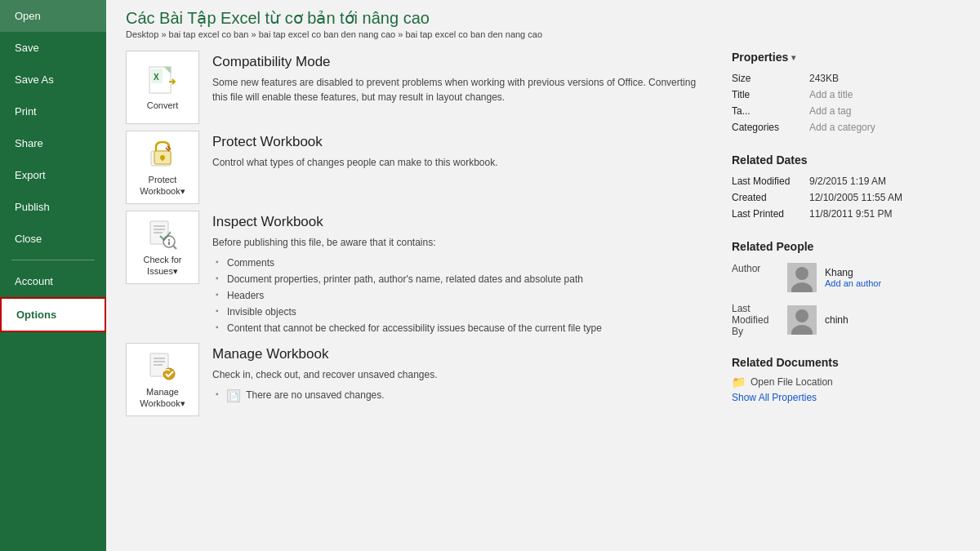 The image size is (980, 551). Describe the element at coordinates (462, 150) in the screenshot. I see `protect-workbook-content: Protect Workbook Control what types of c…` at that location.